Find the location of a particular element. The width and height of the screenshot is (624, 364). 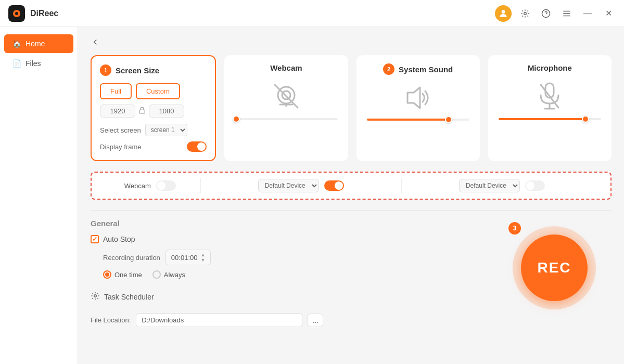

duration-input: 00:01:00 ▲ ▼ is located at coordinates (188, 257).